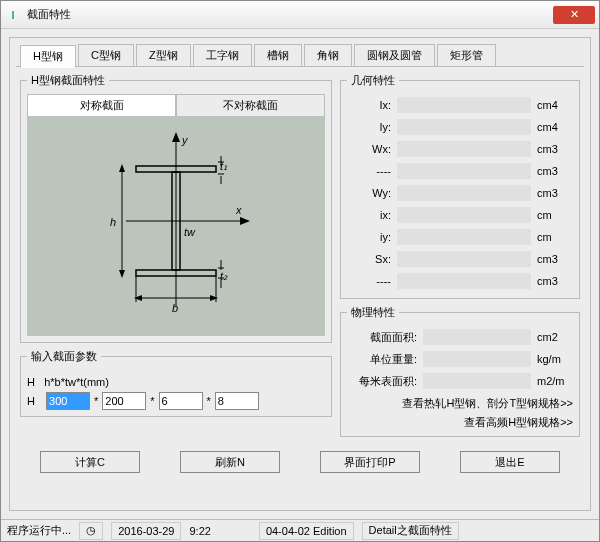  What do you see at coordinates (460, 359) in the screenshot?
I see `phys-row: 单位重量:kg/m` at bounding box center [460, 359].